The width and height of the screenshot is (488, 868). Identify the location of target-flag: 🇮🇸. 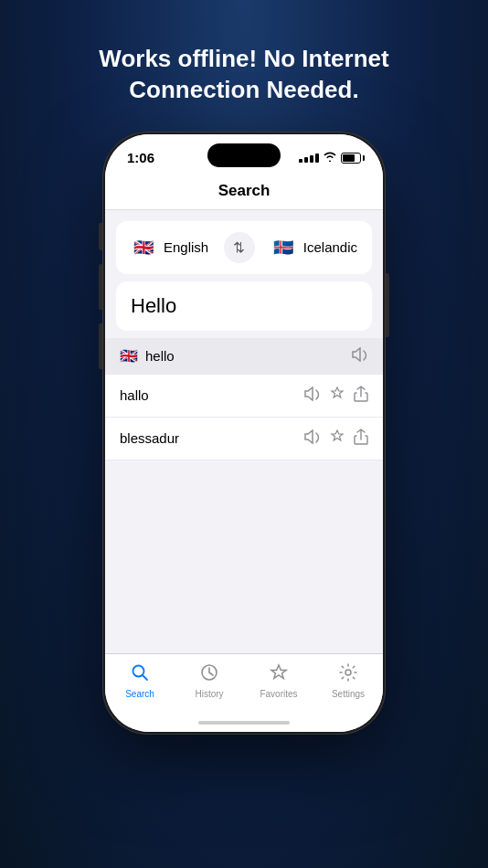
(283, 248).